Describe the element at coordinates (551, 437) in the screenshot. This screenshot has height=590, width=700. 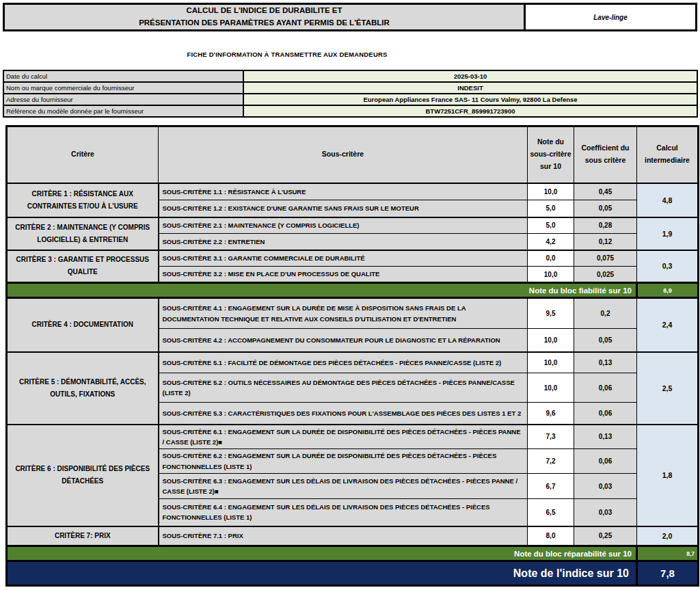
I see `sub-critere-note: 7,3` at that location.